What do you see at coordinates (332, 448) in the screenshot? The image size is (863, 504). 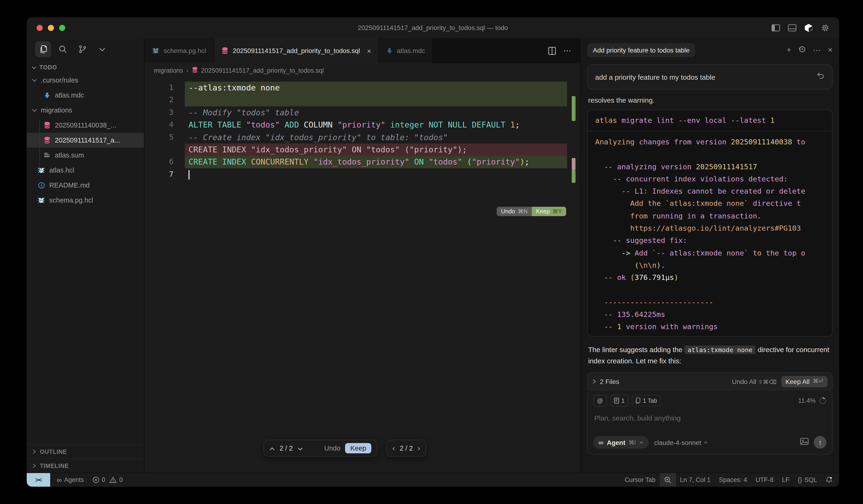 I see `undo-diff-button: Undo` at bounding box center [332, 448].